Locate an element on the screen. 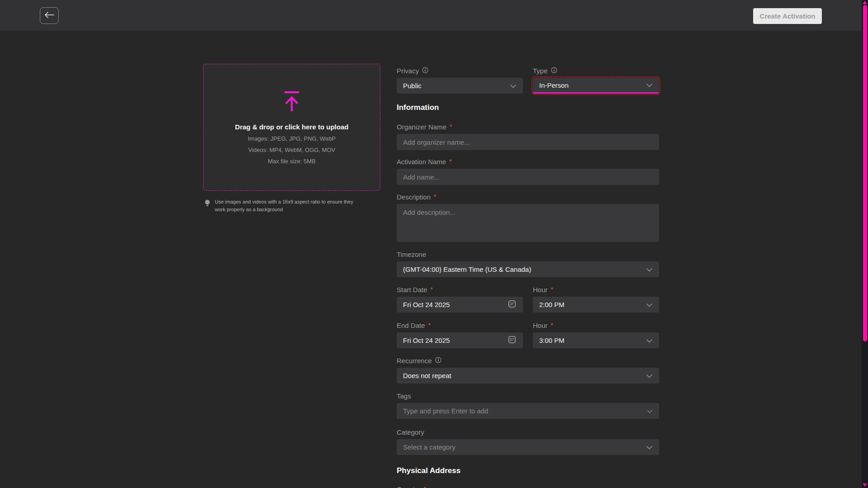 This screenshot has height=488, width=868. start-date-label: Start Date * is located at coordinates (460, 289).